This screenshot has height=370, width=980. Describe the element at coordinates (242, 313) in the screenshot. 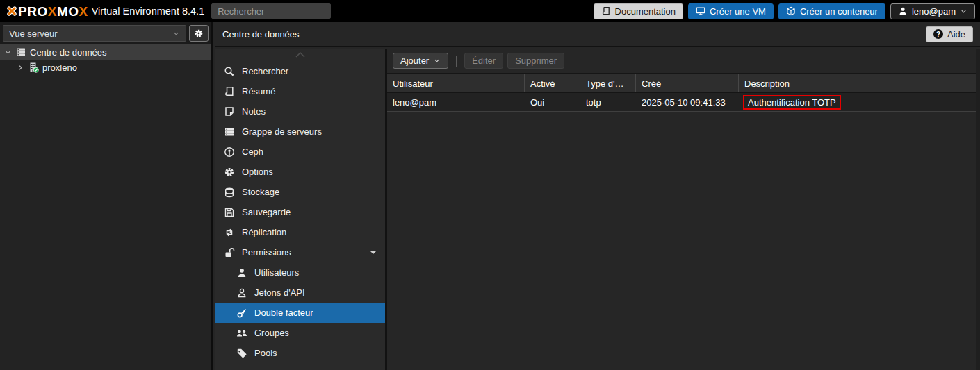

I see `key-icon` at that location.